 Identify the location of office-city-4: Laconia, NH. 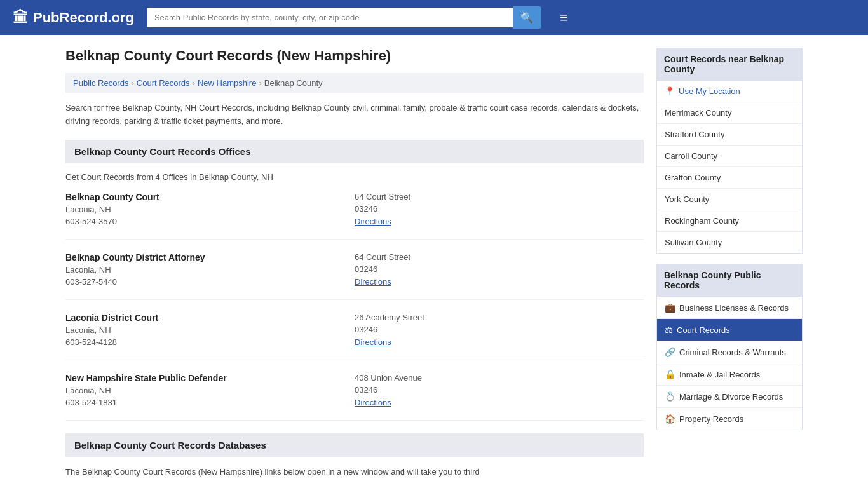
(210, 390).